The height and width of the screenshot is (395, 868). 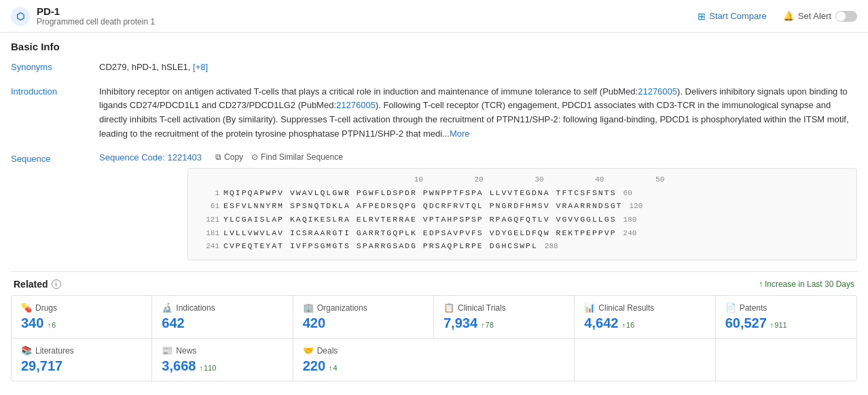 I want to click on entity-icon: ⬡, so click(x=20, y=16).